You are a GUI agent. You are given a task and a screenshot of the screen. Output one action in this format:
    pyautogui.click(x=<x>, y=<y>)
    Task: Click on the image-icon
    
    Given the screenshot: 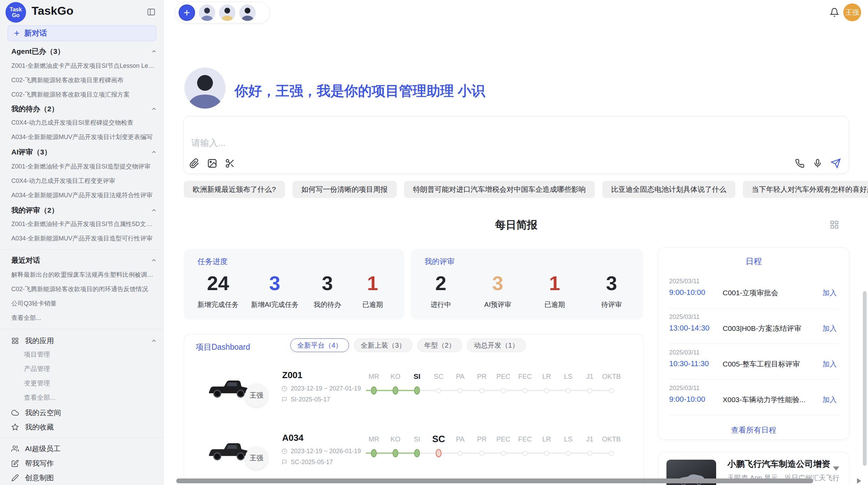 What is the action you would take?
    pyautogui.click(x=212, y=163)
    